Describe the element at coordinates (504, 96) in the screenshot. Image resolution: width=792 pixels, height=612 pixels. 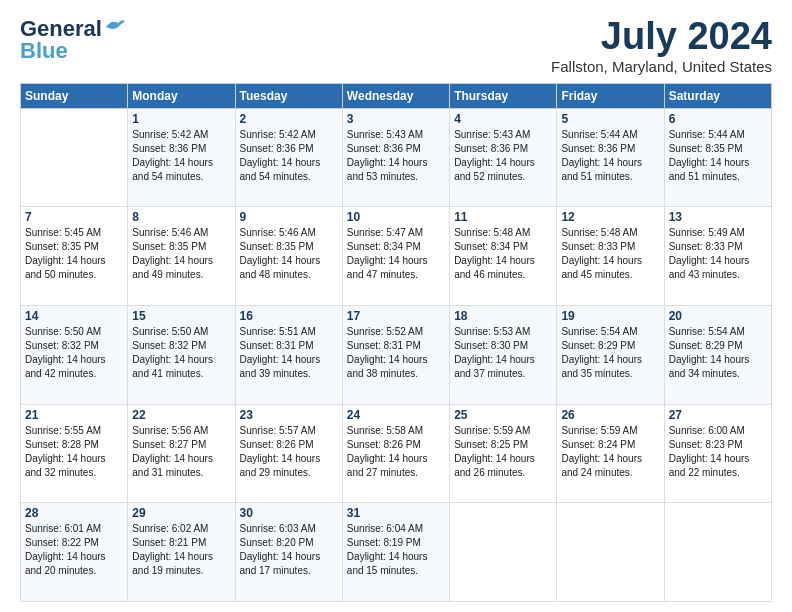
I see `calendar-header-thursday: Thursday` at that location.